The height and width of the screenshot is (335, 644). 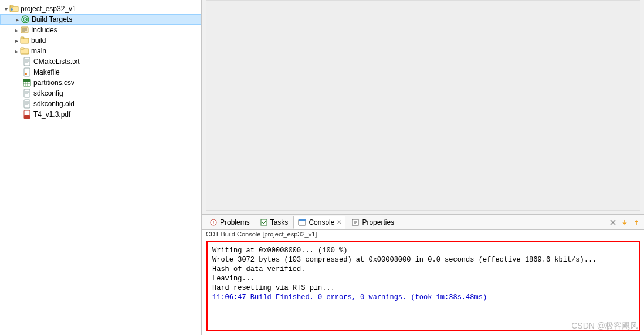 I want to click on properties-icon, so click(x=355, y=222).